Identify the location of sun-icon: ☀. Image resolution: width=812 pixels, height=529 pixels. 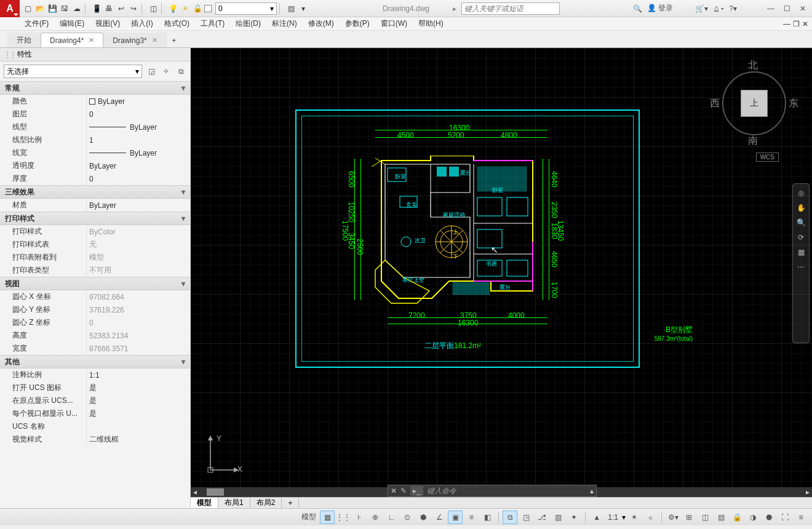
(185, 9).